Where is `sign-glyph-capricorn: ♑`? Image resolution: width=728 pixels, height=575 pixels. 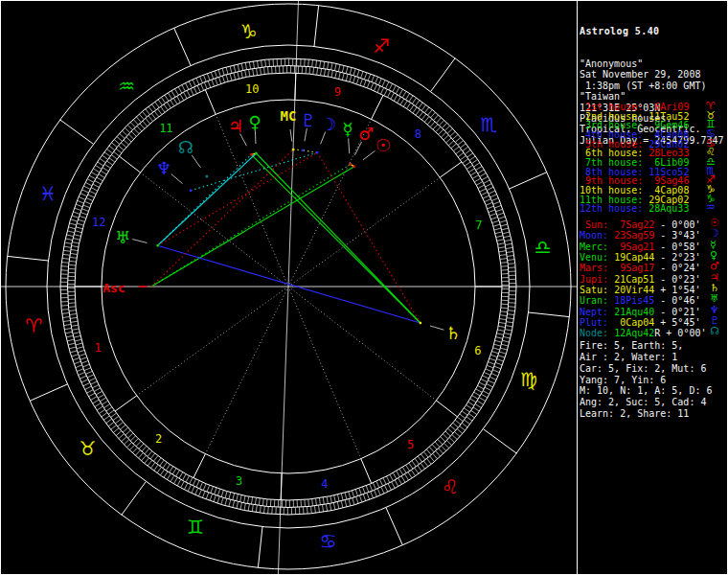 sign-glyph-capricorn: ♑ is located at coordinates (249, 32).